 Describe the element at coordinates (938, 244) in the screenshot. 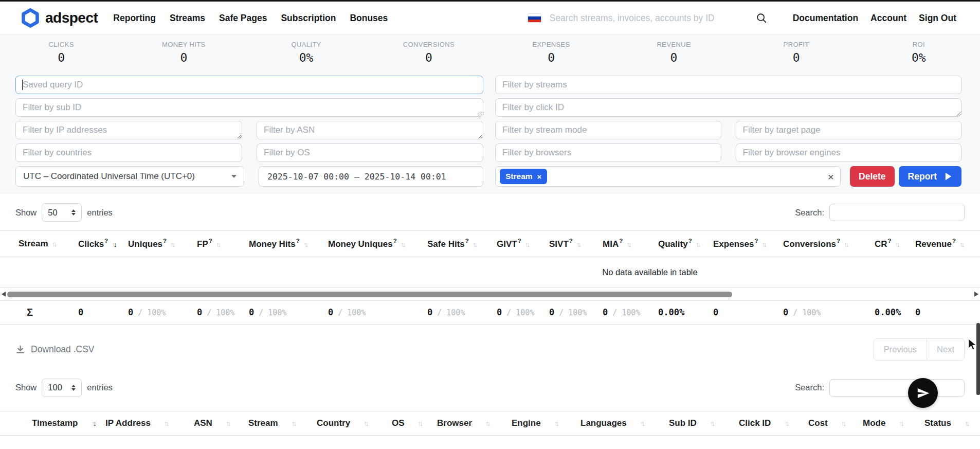

I see `column-header-revenue: Revenue?↑↓` at that location.